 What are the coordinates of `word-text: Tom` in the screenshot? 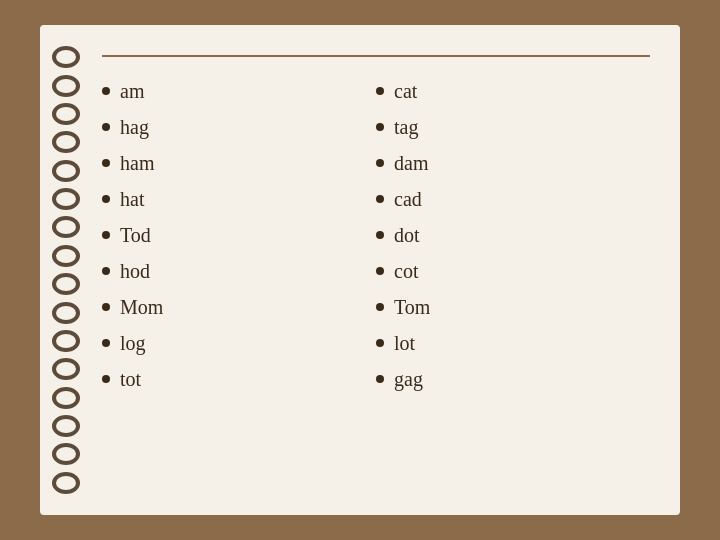 It's located at (412, 307).